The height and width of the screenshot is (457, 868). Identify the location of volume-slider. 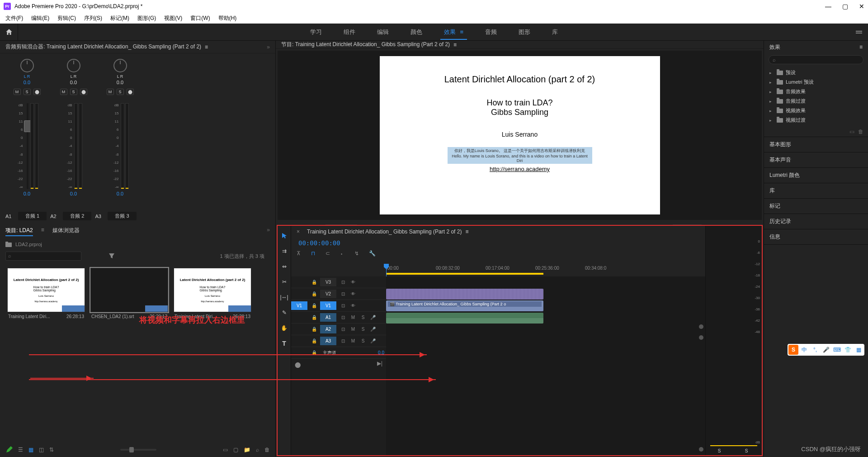
(28, 146).